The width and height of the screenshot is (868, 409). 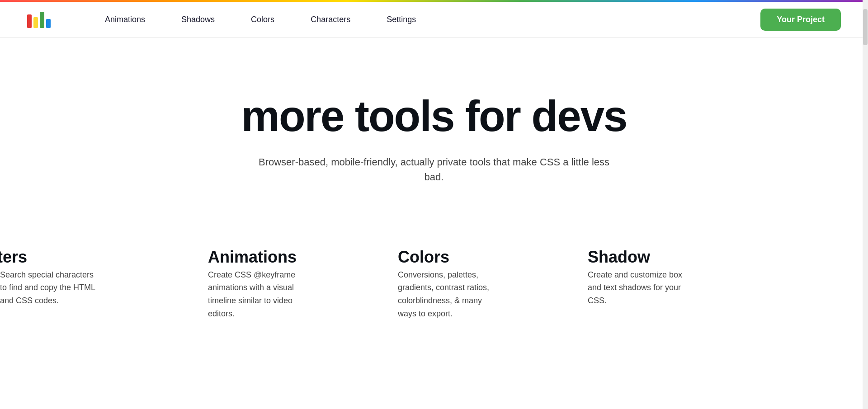 I want to click on logo-bar-blue, so click(x=48, y=24).